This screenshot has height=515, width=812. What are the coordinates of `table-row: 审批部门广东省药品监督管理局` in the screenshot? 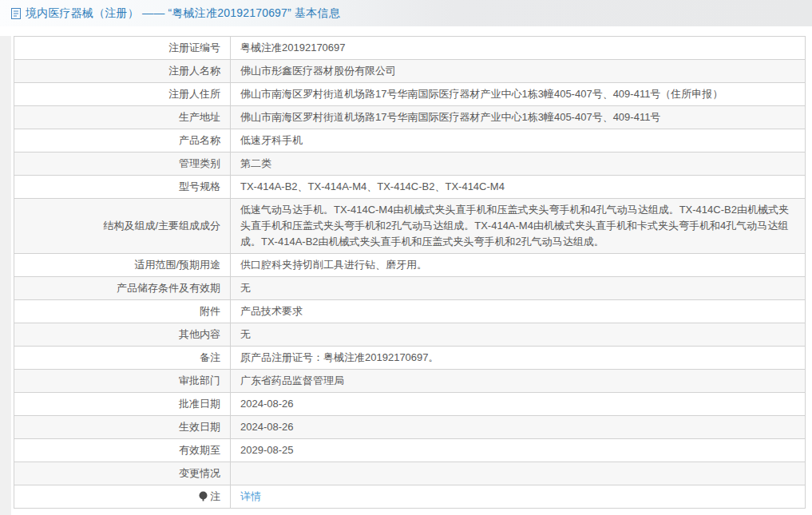 It's located at (410, 382).